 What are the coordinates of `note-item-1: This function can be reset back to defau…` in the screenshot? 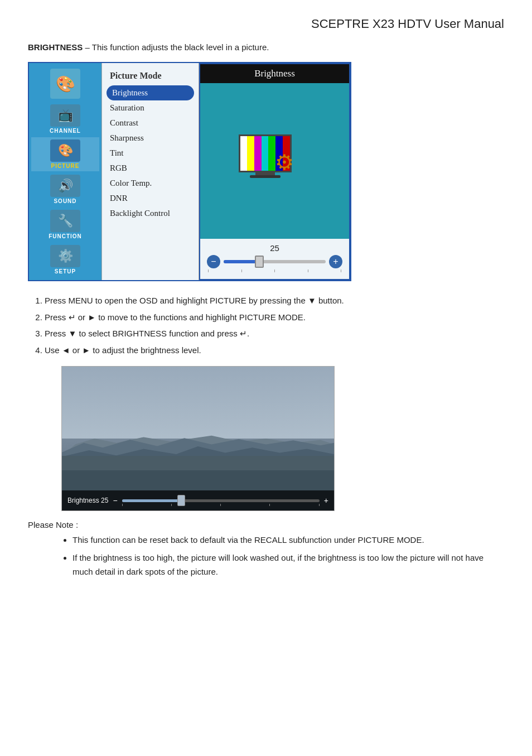 It's located at (288, 540).